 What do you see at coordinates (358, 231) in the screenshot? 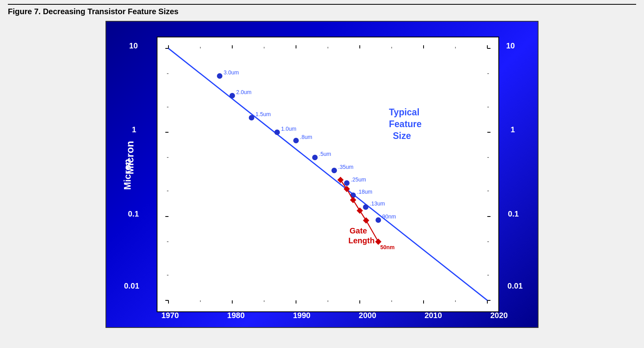
I see `svg-text: Gate` at bounding box center [358, 231].